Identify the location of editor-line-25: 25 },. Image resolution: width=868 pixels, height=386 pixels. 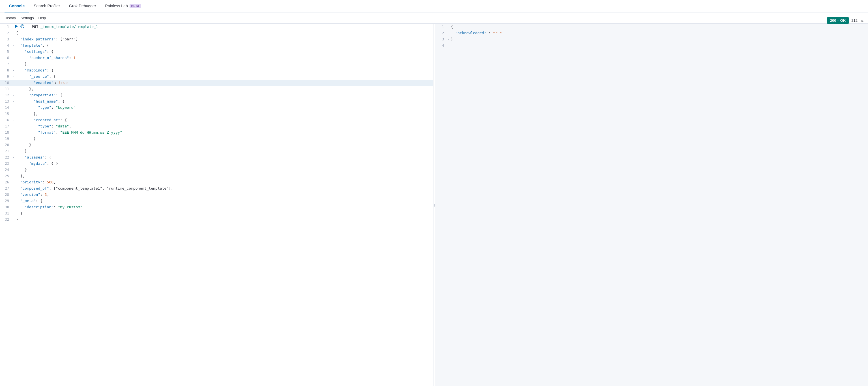
(216, 176).